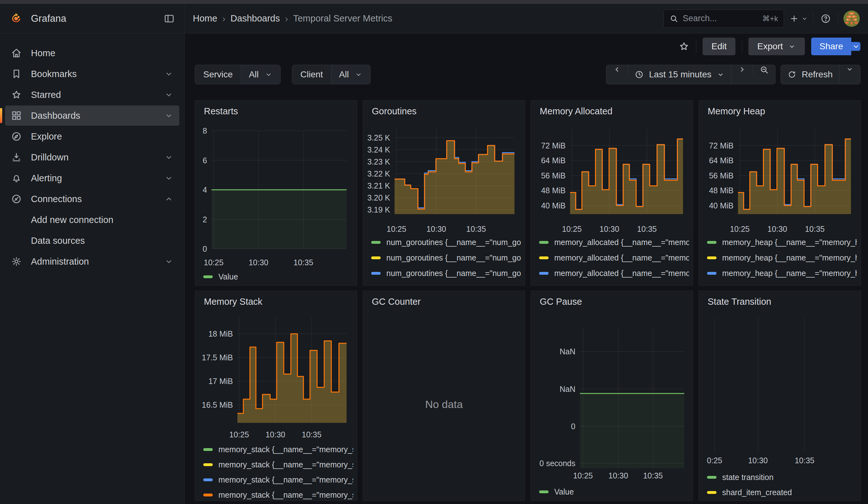  What do you see at coordinates (831, 46) in the screenshot?
I see `share-button: Share` at bounding box center [831, 46].